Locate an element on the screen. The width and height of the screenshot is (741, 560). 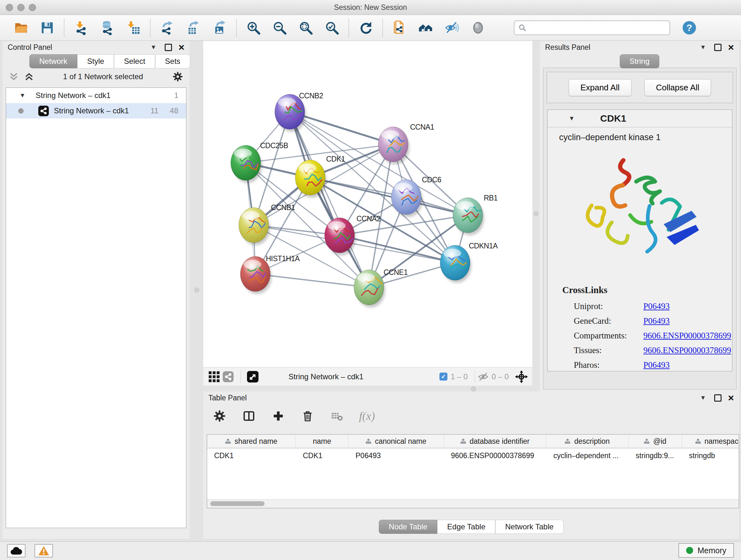
save-session-icon is located at coordinates (47, 28).